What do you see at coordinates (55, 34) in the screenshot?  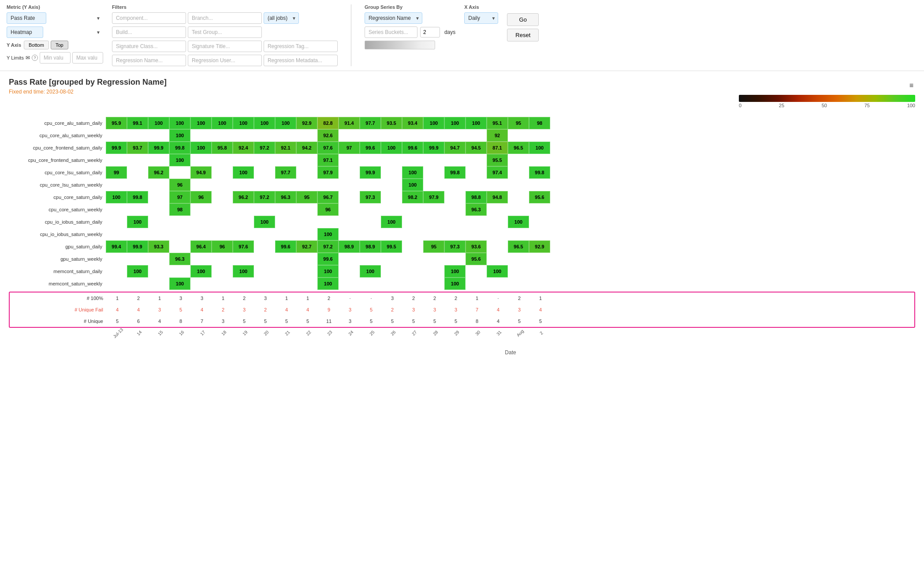 I see `metric-group: Metric (Y Axis) Pass Rate Fail Rate Dura…` at bounding box center [55, 34].